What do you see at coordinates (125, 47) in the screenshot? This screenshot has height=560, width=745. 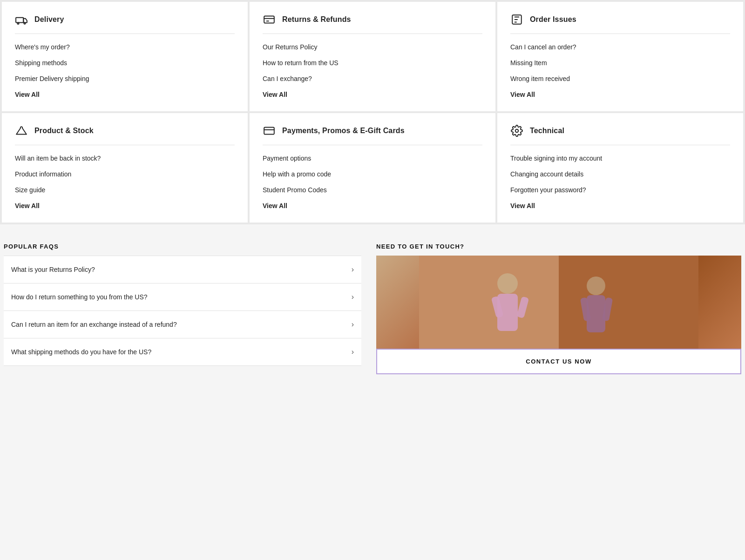 I see `help-link-delivery-0: Where's my order?` at bounding box center [125, 47].